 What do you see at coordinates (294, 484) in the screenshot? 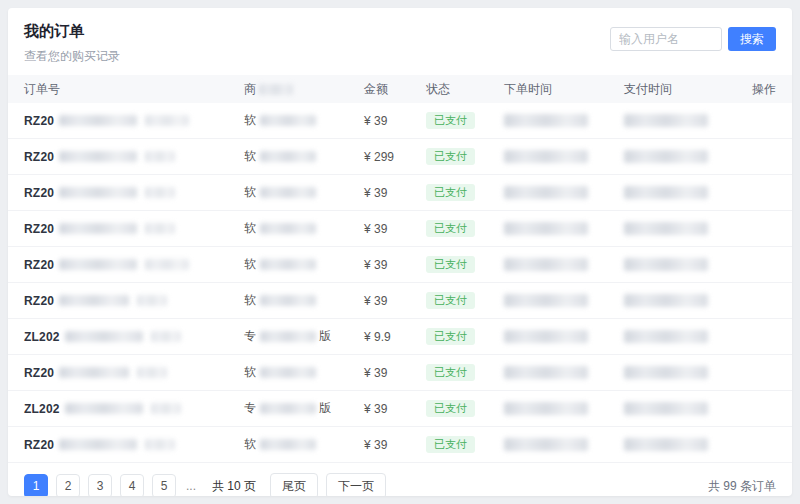
I see `last-page-button: 尾页` at bounding box center [294, 484].